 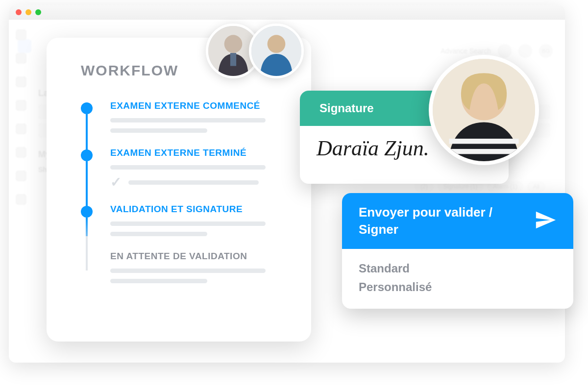 What do you see at coordinates (198, 256) in the screenshot?
I see `step-title: EN ATTENTE DE VALIDATION` at bounding box center [198, 256].